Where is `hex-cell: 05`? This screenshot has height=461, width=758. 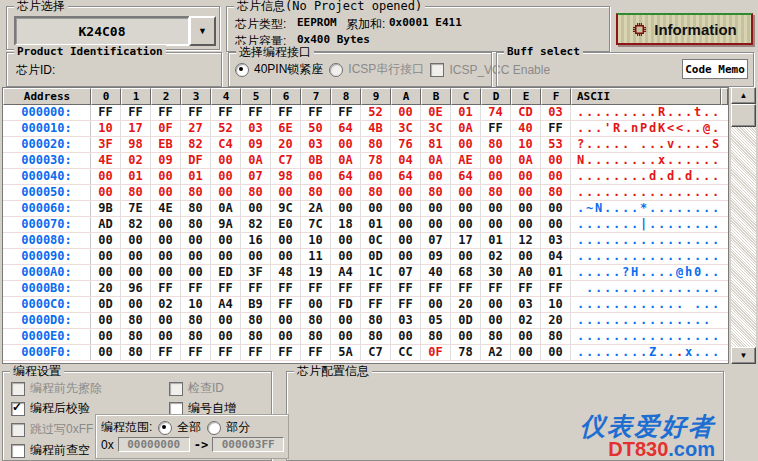 hex-cell: 05 is located at coordinates (436, 320).